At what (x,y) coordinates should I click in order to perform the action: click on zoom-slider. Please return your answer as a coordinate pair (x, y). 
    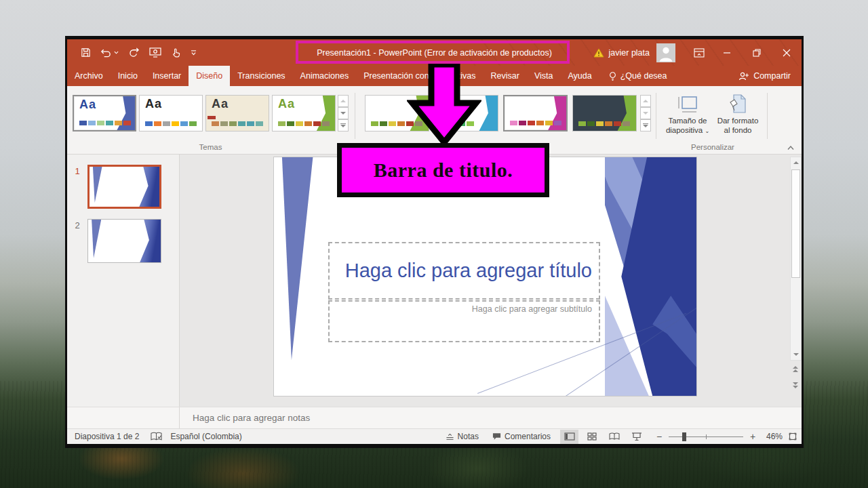
    Looking at the image, I should click on (706, 436).